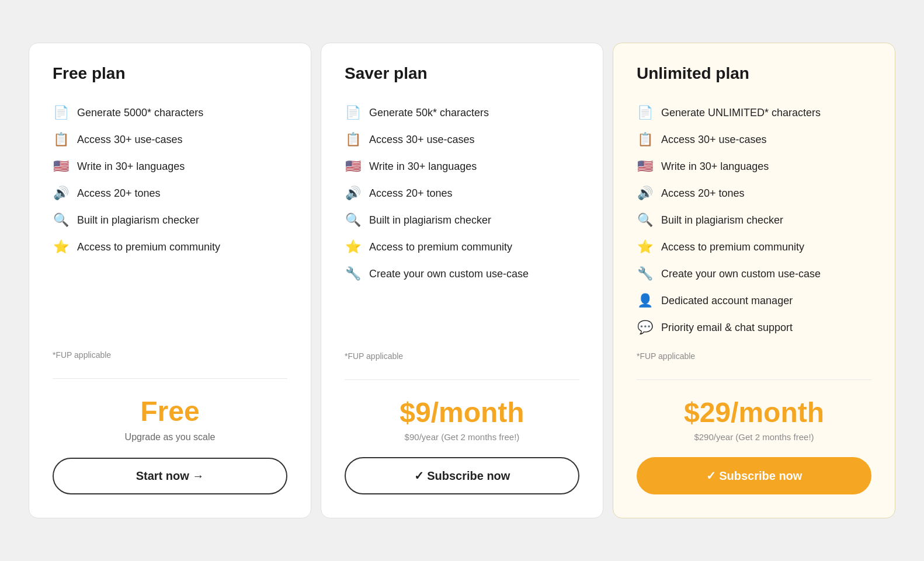 The width and height of the screenshot is (924, 561). Describe the element at coordinates (754, 327) in the screenshot. I see `list-item: 💬Priority email & chat support` at that location.